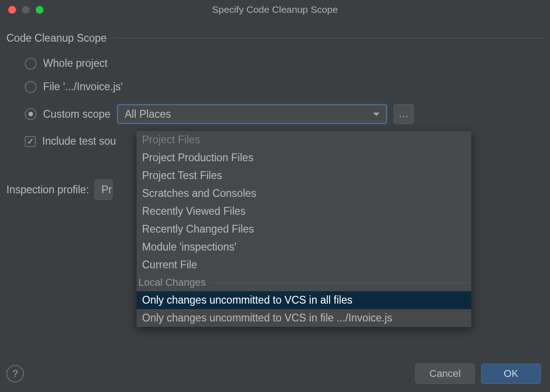 Image resolution: width=550 pixels, height=392 pixels. I want to click on help-button: ?, so click(15, 374).